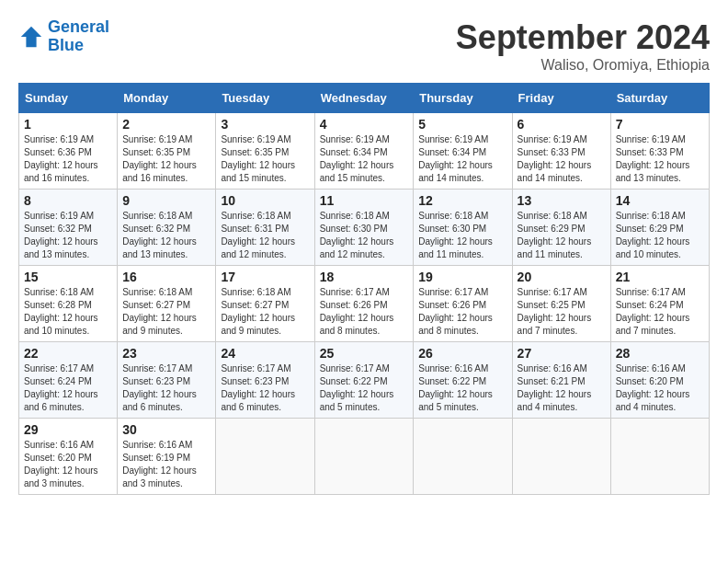 This screenshot has height=563, width=728. What do you see at coordinates (68, 124) in the screenshot?
I see `day-number: 1` at bounding box center [68, 124].